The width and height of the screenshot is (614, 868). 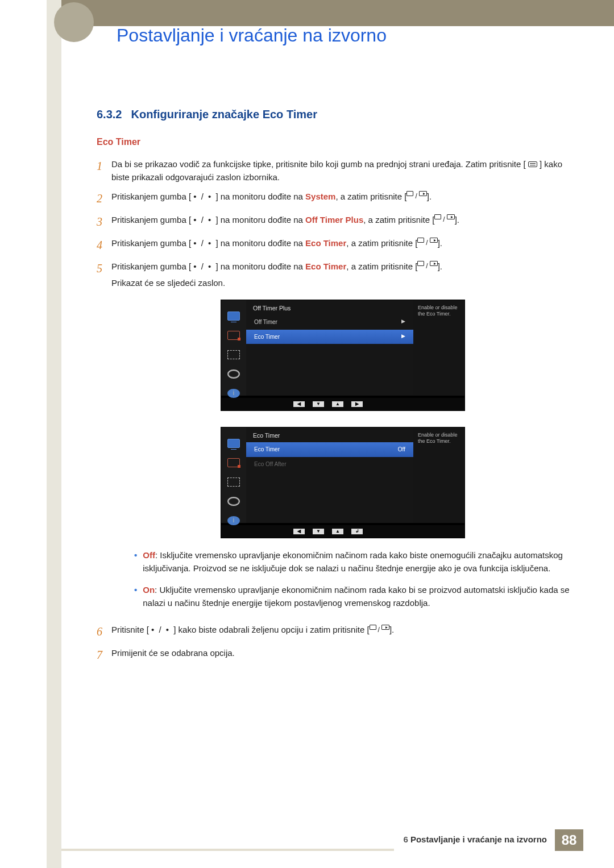 I want to click on osd-menu: Eco Timer Eco TimerOff Eco Off After, so click(x=330, y=475).